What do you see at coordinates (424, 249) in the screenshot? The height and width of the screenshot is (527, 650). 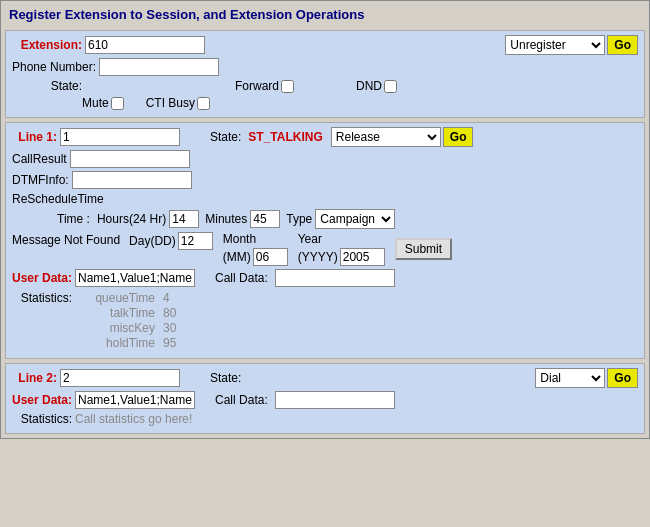 I see `submit-button: Submit` at bounding box center [424, 249].